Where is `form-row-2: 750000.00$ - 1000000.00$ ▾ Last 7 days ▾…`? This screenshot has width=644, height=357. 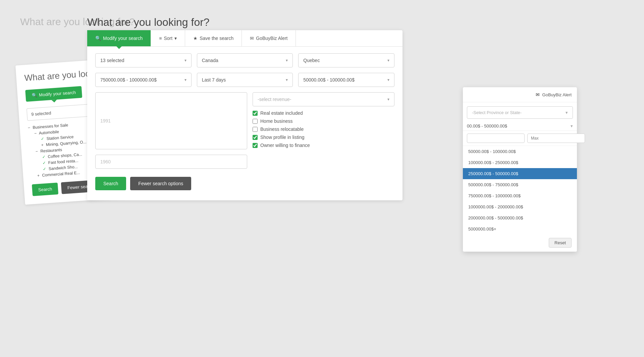 form-row-2: 750000.00$ - 1000000.00$ ▾ Last 7 days ▾… is located at coordinates (245, 80).